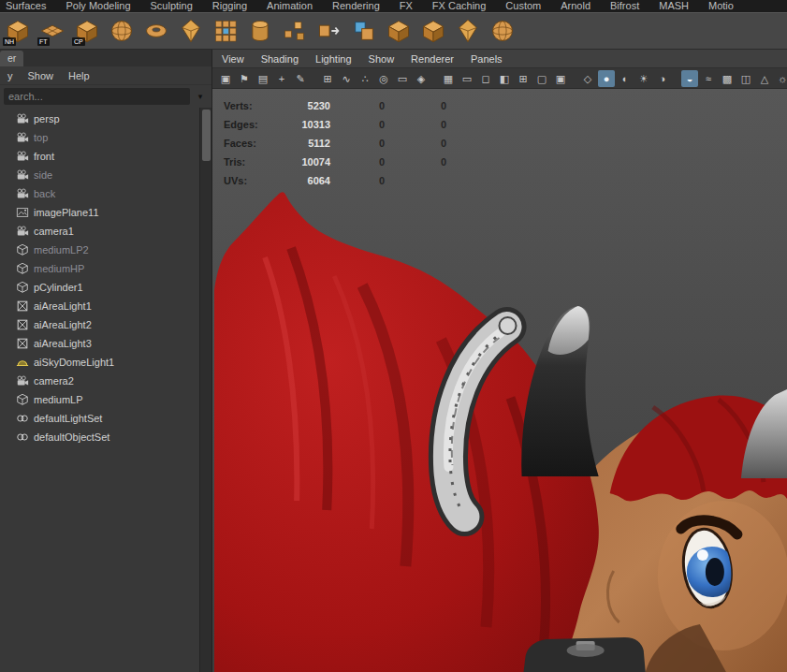  I want to click on menu-item-sculpting: Sculpting, so click(172, 6).